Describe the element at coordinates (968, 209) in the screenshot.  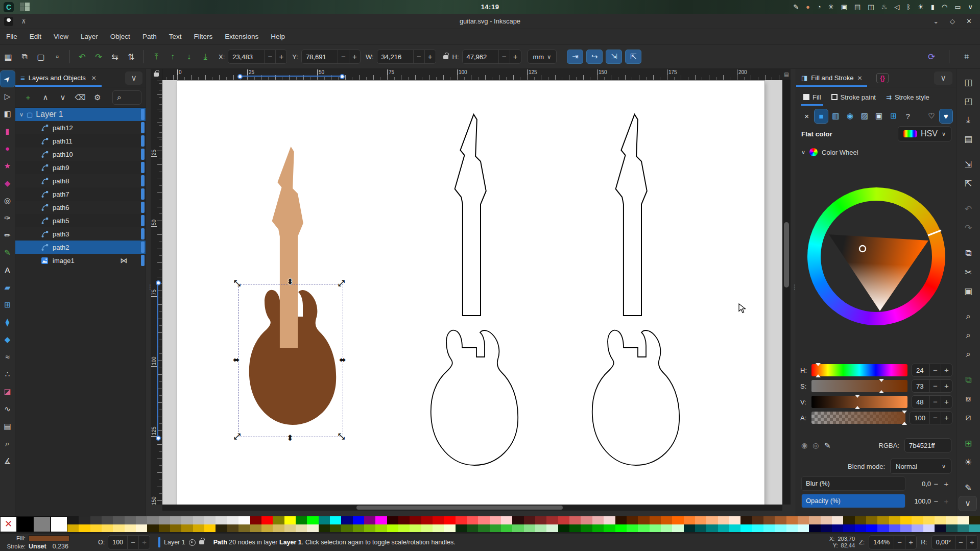
I see `undo-button: ↶` at that location.